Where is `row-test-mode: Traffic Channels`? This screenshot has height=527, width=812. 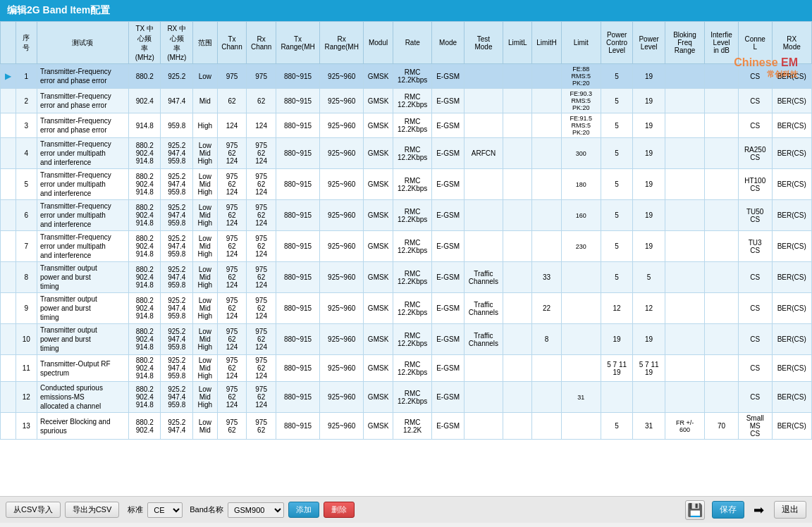
row-test-mode: Traffic Channels is located at coordinates (484, 340).